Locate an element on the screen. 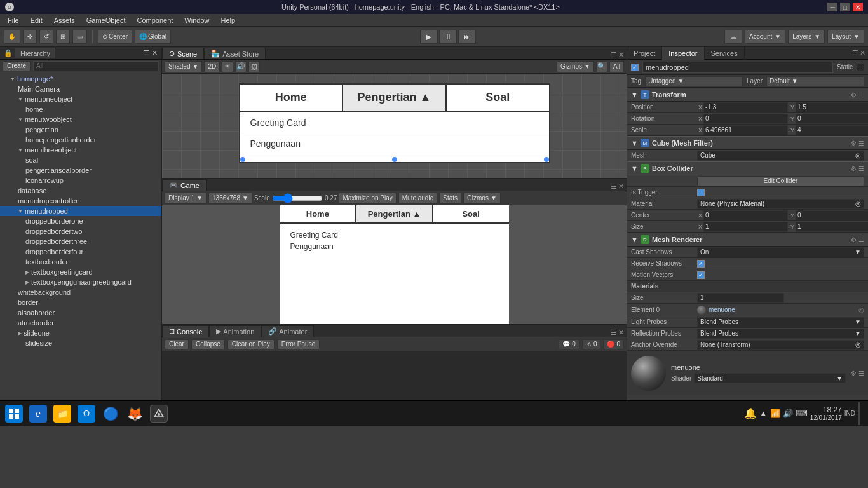 This screenshot has height=488, width=868. scene-image-icon: 🖼 is located at coordinates (254, 67).